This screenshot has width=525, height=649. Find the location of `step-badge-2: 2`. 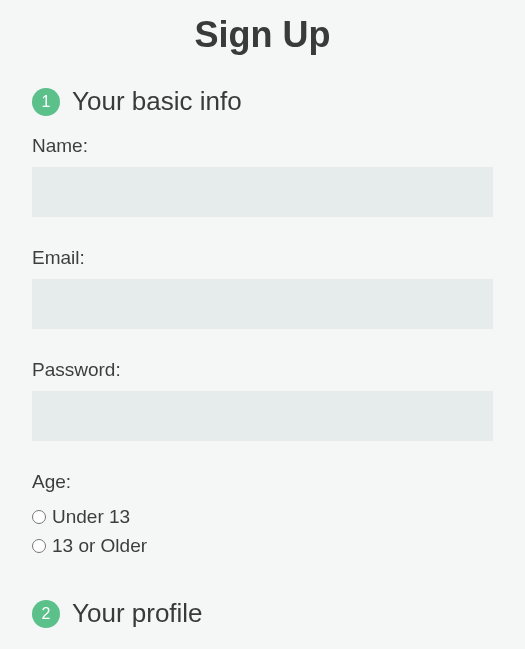

step-badge-2: 2 is located at coordinates (46, 614).